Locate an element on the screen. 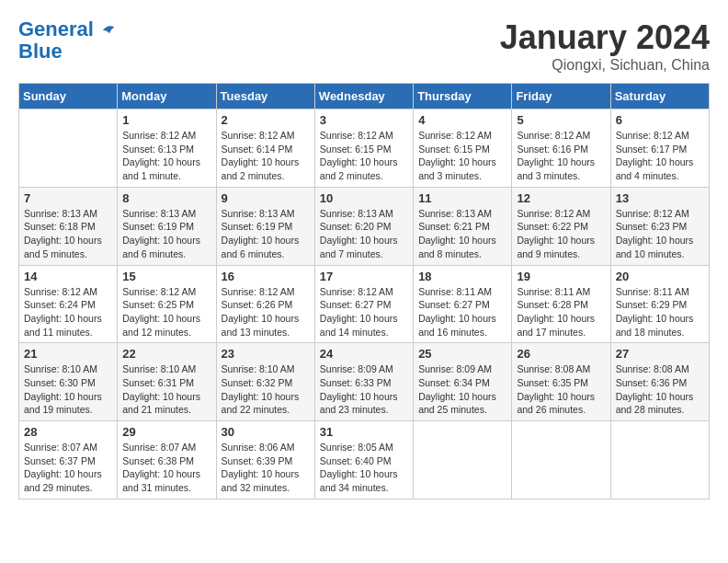 This screenshot has width=728, height=563. calendar-cell: 9Sunrise: 8:13 AMSunset: 6:19 PMDaylight… is located at coordinates (265, 226).